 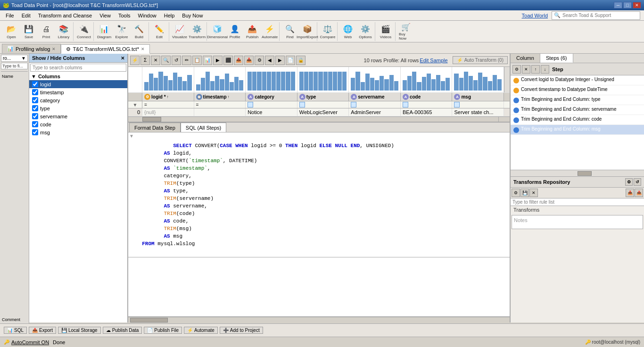 What do you see at coordinates (204, 127) in the screenshot?
I see `tab-sql-all-steps: SQL (All Steps)` at bounding box center [204, 127].